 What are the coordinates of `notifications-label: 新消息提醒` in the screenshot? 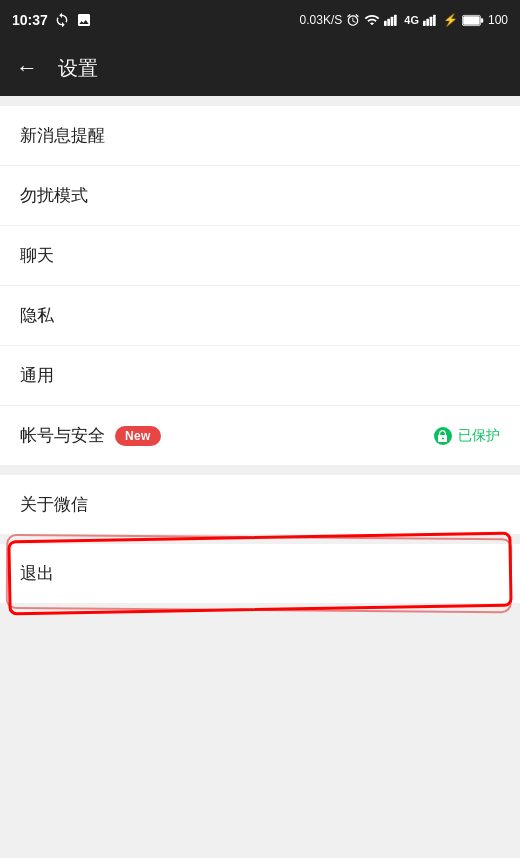 It's located at (62, 136).